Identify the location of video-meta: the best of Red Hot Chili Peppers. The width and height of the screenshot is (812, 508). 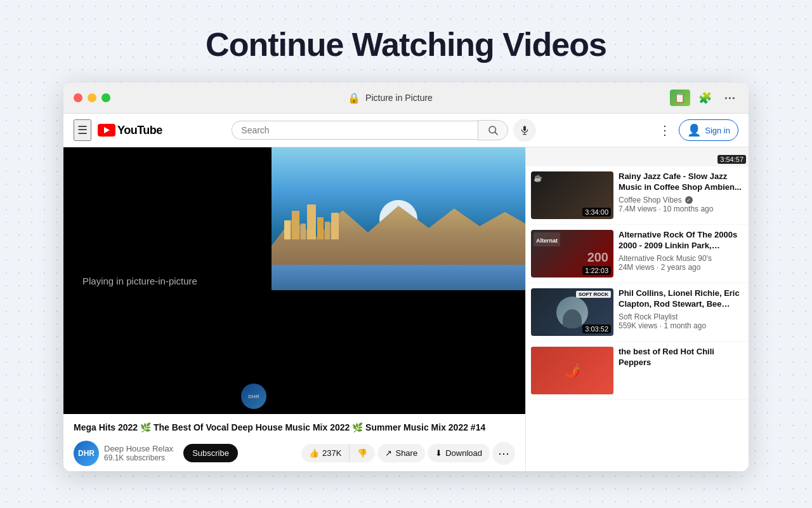
(681, 371).